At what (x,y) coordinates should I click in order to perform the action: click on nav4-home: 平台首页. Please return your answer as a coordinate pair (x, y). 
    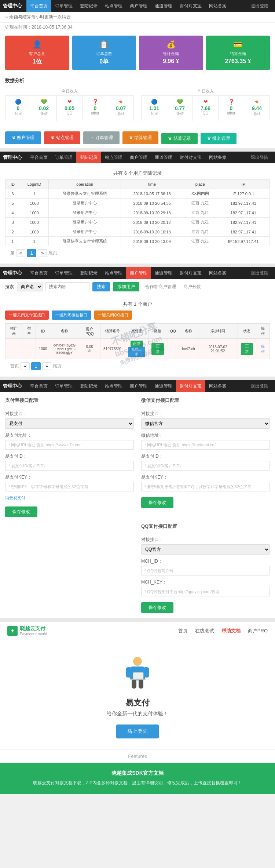
    Looking at the image, I should click on (39, 386).